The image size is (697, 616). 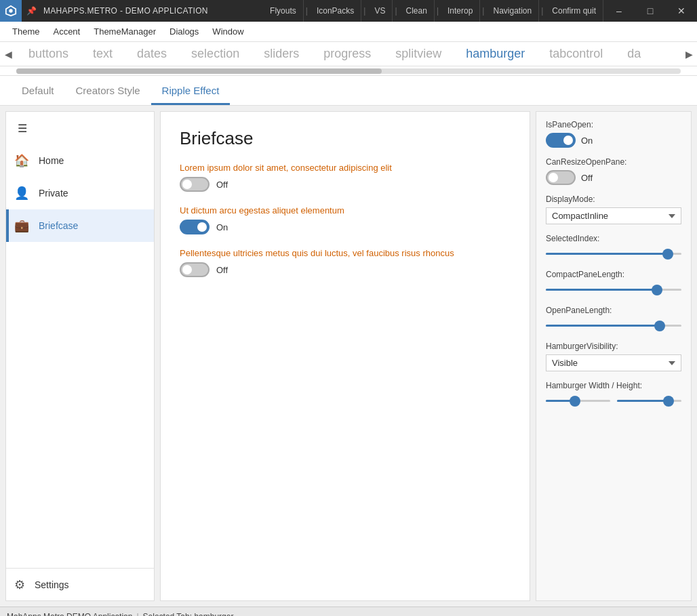 What do you see at coordinates (80, 251) in the screenshot?
I see `nav-items: 🏠 Home 👤 Private 💼 Briefcase` at bounding box center [80, 251].